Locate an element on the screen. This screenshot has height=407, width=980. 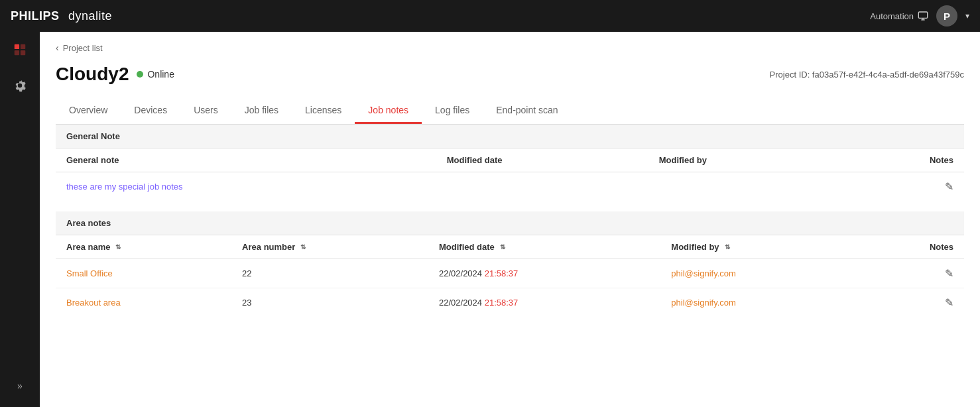
tab-job-files: Job files is located at coordinates (261, 111).